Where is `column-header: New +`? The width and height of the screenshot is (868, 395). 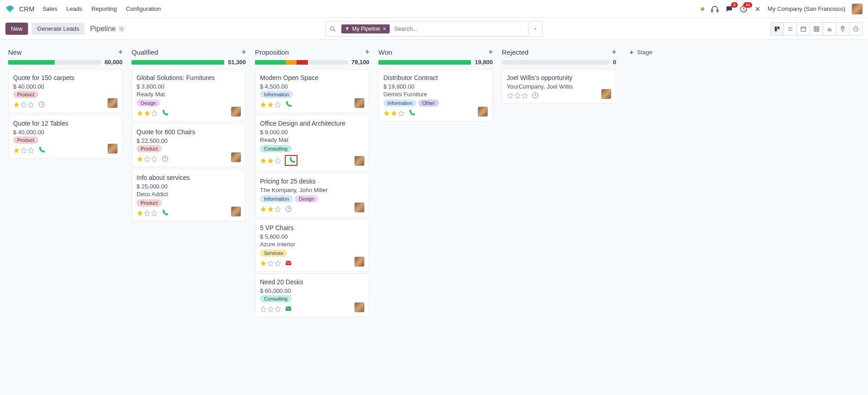 column-header: New + is located at coordinates (65, 51).